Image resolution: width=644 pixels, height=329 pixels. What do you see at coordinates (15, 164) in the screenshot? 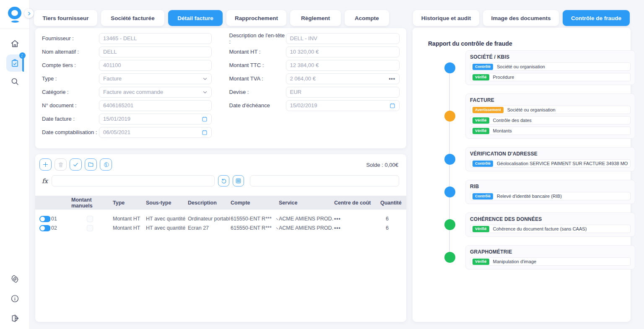
I see `sidebar: 2` at bounding box center [15, 164].